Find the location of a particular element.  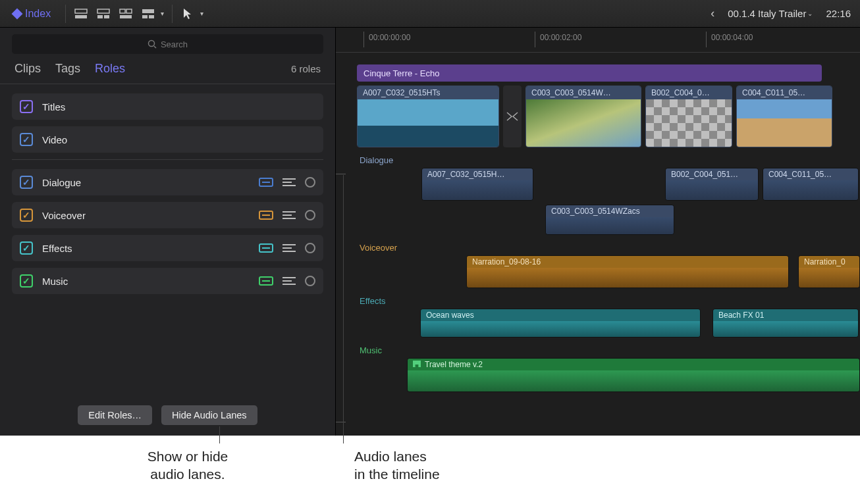

clip-name: Narration_09-08-16 is located at coordinates (628, 262).